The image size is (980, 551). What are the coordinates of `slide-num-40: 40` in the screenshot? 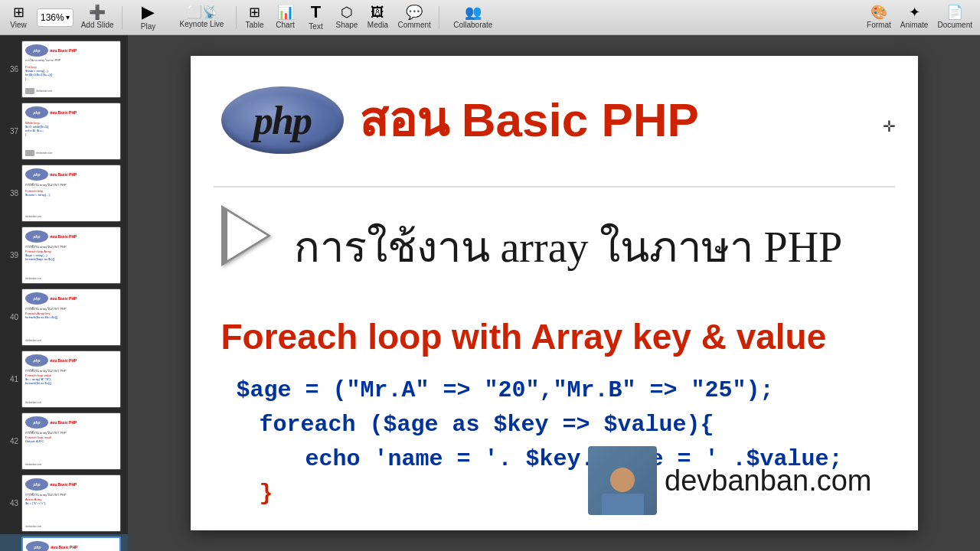 It's located at (11, 317).